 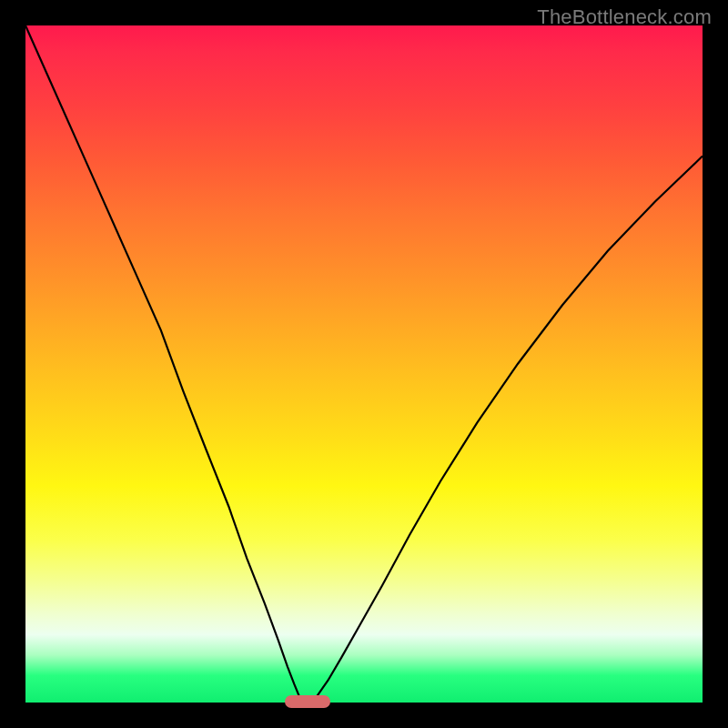 I want to click on bottleneck-marker, so click(x=308, y=702).